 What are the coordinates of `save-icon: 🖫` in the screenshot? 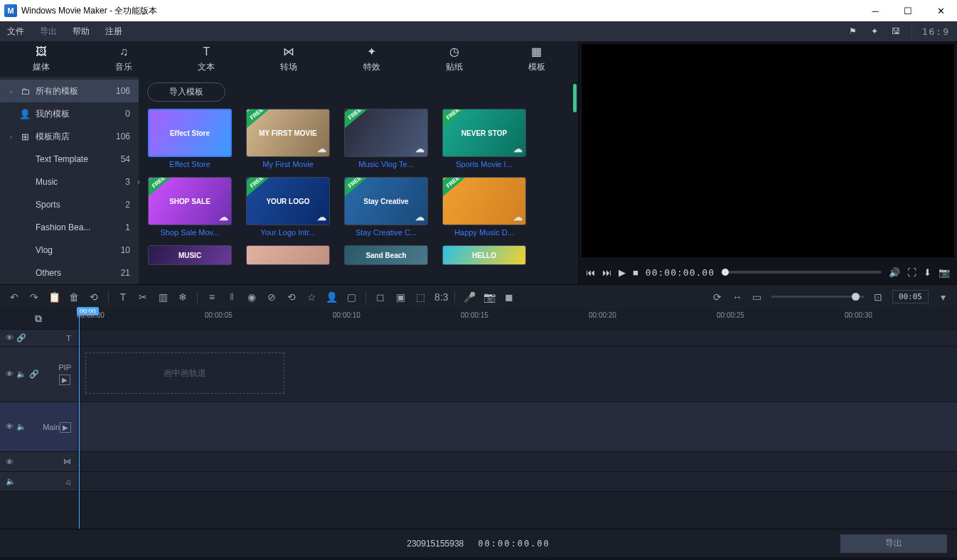 It's located at (896, 31).